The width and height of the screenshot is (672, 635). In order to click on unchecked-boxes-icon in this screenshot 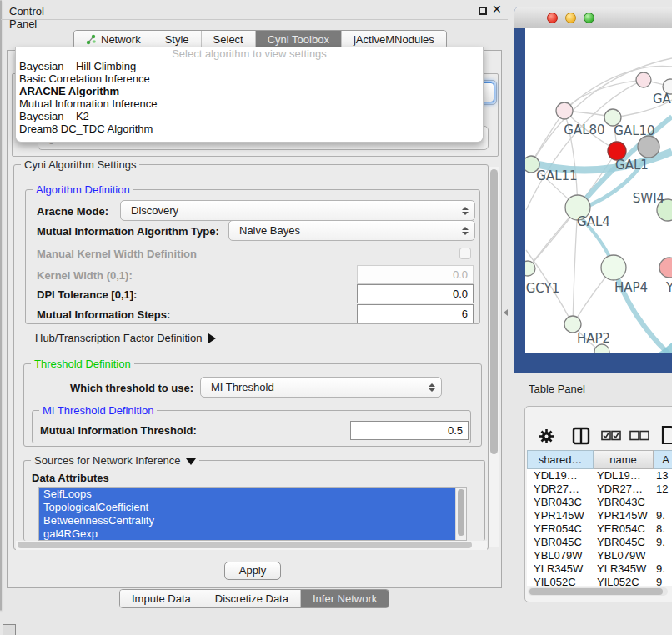, I will do `click(639, 435)`.